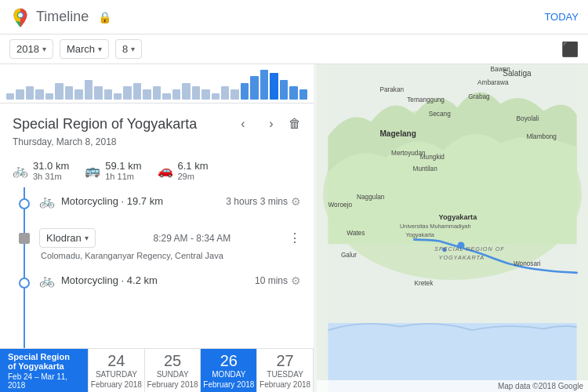 This screenshot has height=392, width=588. I want to click on prev-location-button: ‹, so click(243, 124).